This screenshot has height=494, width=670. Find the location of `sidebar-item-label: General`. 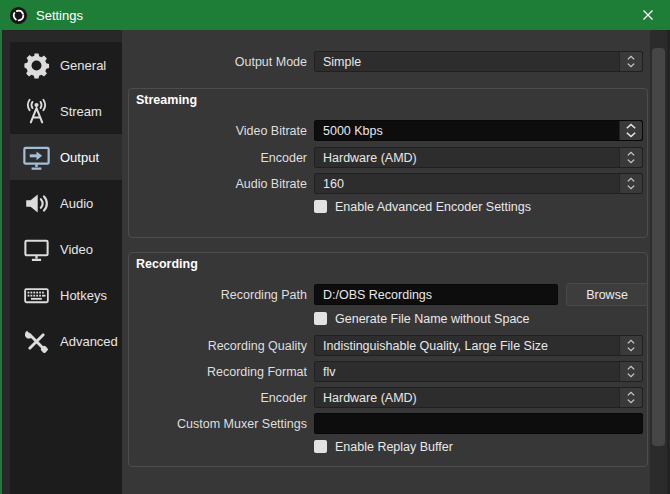

sidebar-item-label: General is located at coordinates (83, 66).